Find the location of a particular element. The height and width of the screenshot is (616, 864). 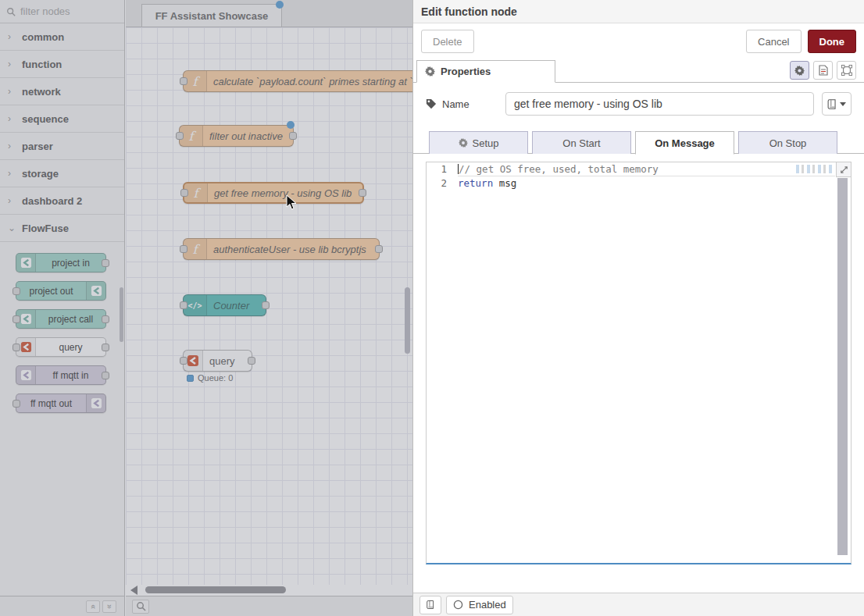

panel-action-buttons is located at coordinates (823, 70).